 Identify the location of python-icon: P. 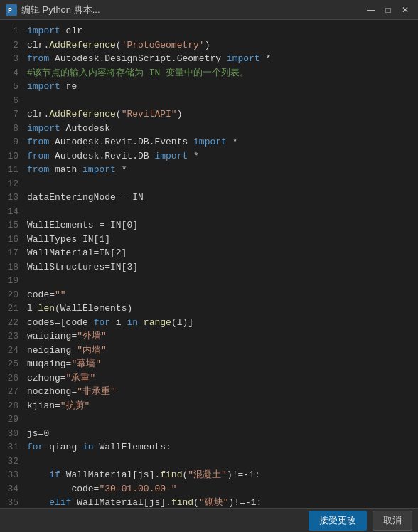
(11, 10).